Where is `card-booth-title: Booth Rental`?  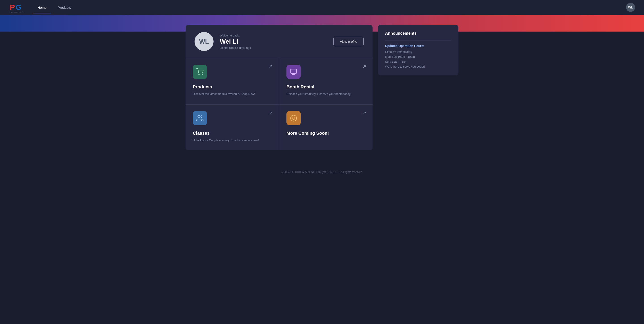
card-booth-title: Booth Rental is located at coordinates (326, 87).